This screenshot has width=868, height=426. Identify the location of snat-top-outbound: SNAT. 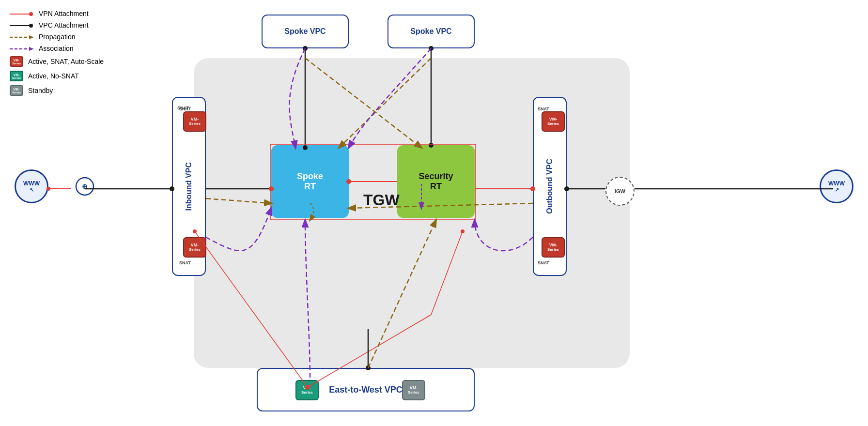
(543, 109).